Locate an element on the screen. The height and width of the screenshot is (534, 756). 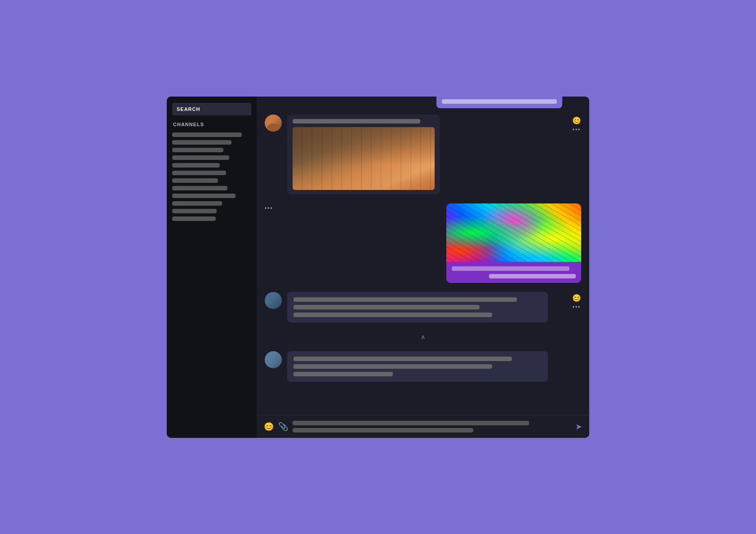
message-top-bar is located at coordinates (356, 121).